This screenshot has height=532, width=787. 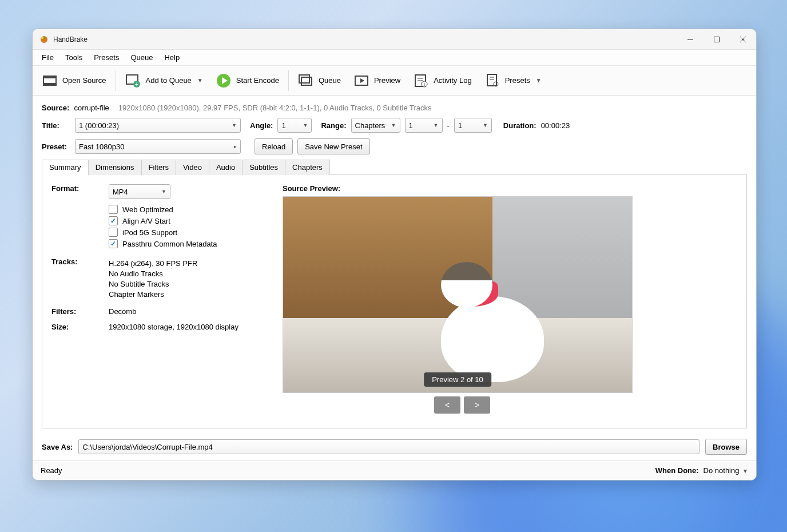 What do you see at coordinates (92, 108) in the screenshot?
I see `source-name: corrupt-file` at bounding box center [92, 108].